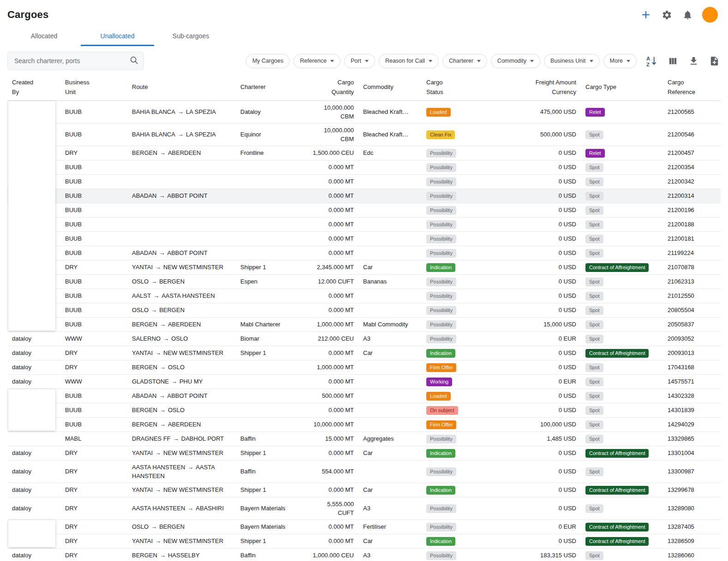 Image resolution: width=728 pixels, height=561 pixels. What do you see at coordinates (464, 88) in the screenshot?
I see `column-header-cargo-status: CargoStatus` at bounding box center [464, 88].